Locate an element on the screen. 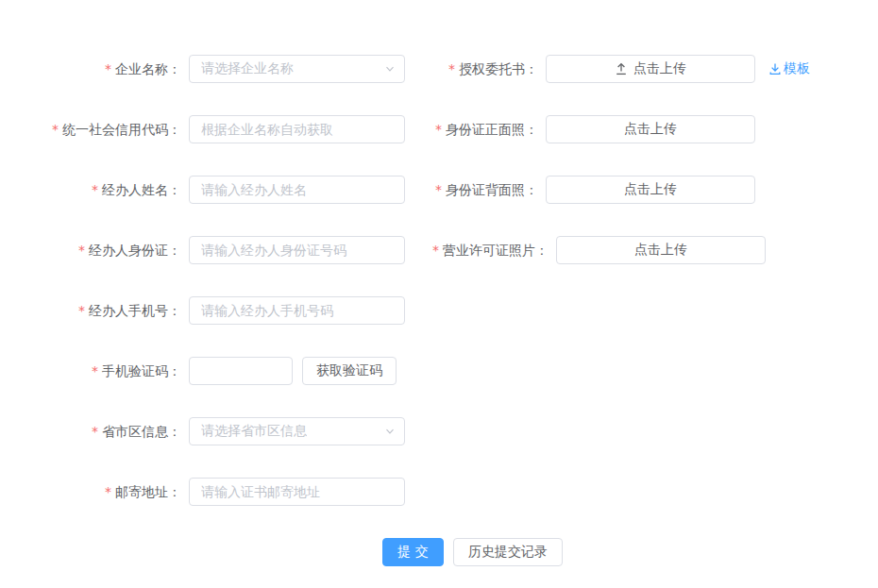  agent-name-input is located at coordinates (296, 190).